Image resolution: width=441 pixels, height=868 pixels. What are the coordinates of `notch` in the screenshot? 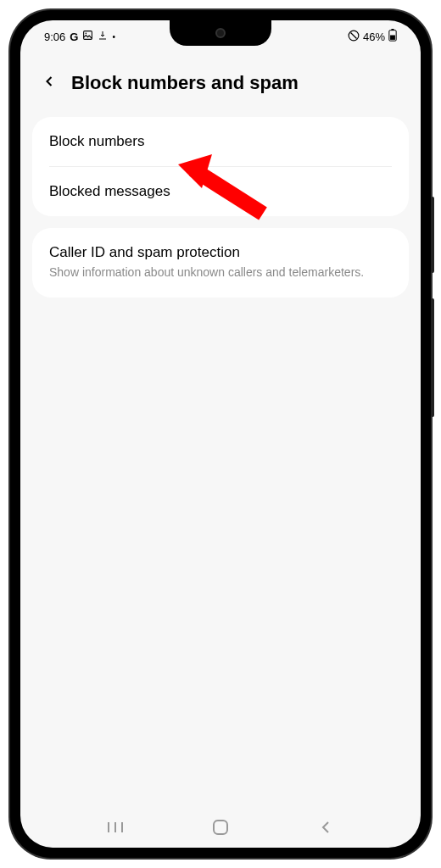 It's located at (220, 33).